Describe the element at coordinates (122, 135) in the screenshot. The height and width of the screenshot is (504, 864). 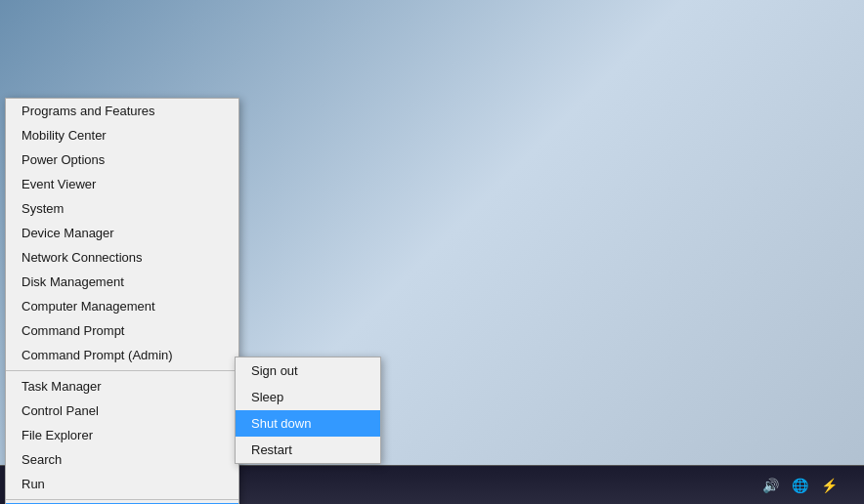
I see `menu-item-mobility-center: Mobility Center` at that location.